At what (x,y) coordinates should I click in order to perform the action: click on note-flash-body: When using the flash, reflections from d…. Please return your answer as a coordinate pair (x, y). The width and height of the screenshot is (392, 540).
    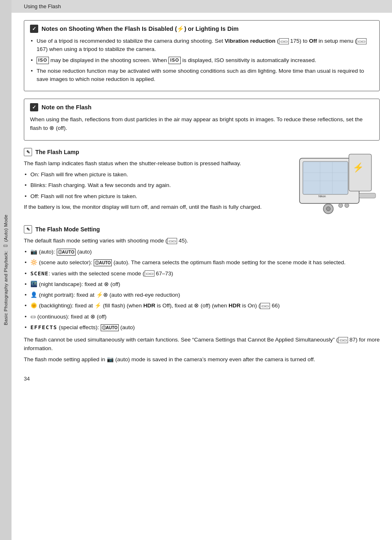
    Looking at the image, I should click on (202, 124).